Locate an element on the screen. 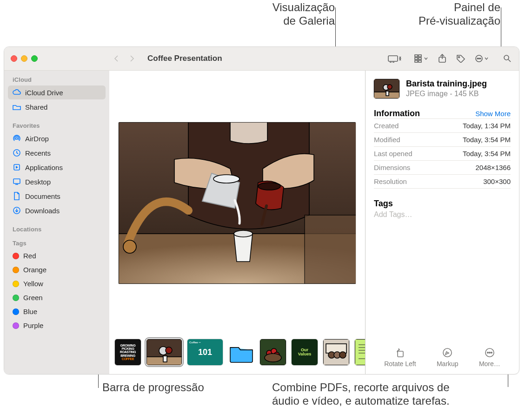 The height and width of the screenshot is (420, 532). thumbnail-strip: GROWINGPICKINGROASTINGBREWINGCOFFEE Coff… is located at coordinates (237, 354).